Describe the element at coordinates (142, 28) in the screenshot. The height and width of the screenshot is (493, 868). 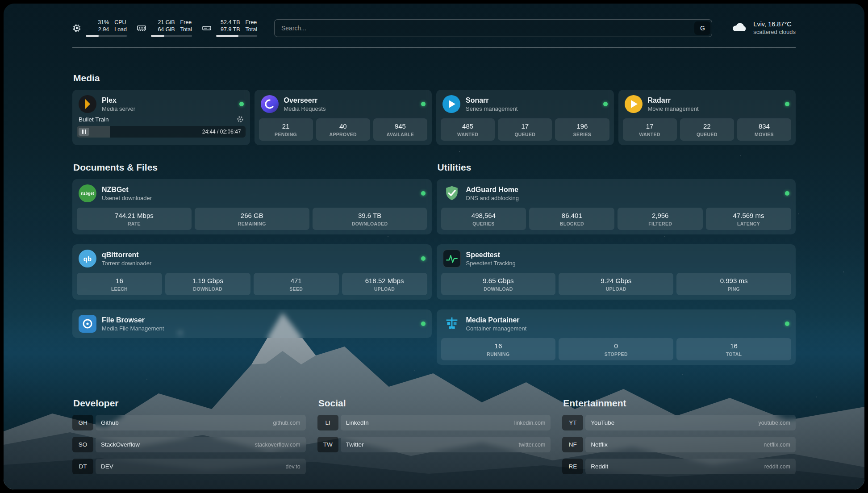
I see `memory-icon` at that location.